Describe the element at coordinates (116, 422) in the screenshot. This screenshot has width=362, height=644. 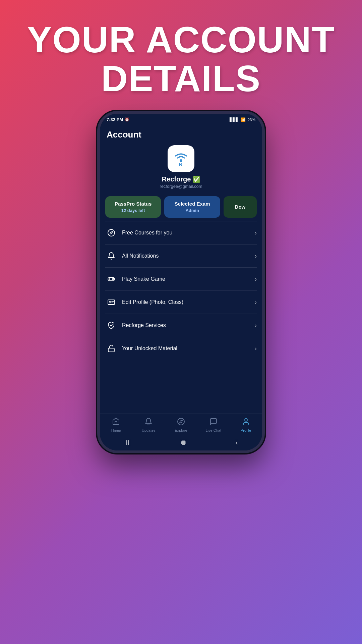
I see `home-icon` at that location.